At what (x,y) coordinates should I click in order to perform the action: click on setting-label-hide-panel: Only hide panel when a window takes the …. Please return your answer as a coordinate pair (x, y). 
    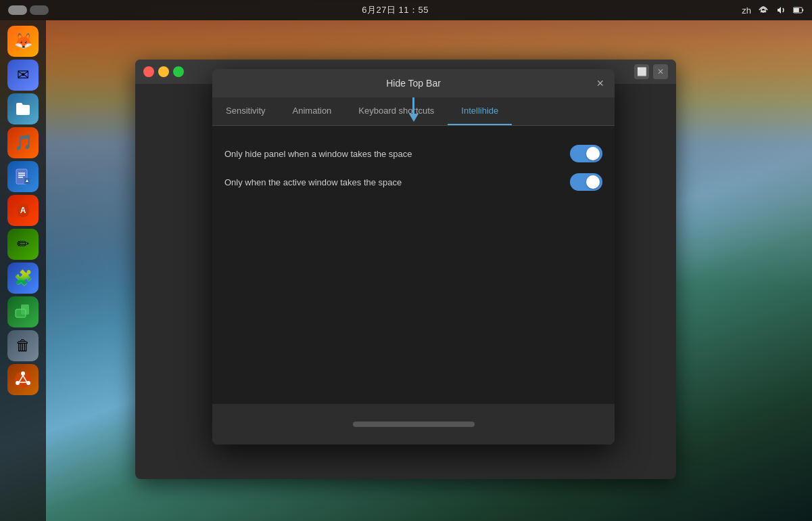
    Looking at the image, I should click on (318, 154).